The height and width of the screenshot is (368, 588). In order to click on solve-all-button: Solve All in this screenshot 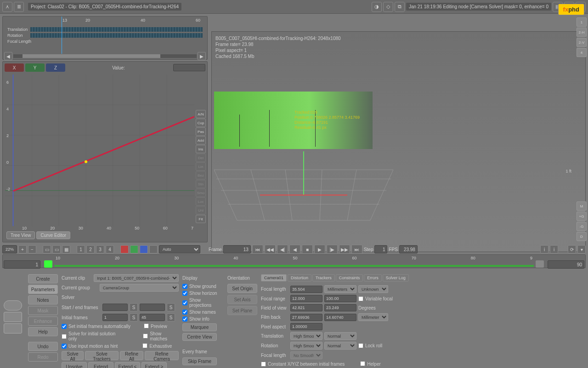, I will do `click(73, 356)`.